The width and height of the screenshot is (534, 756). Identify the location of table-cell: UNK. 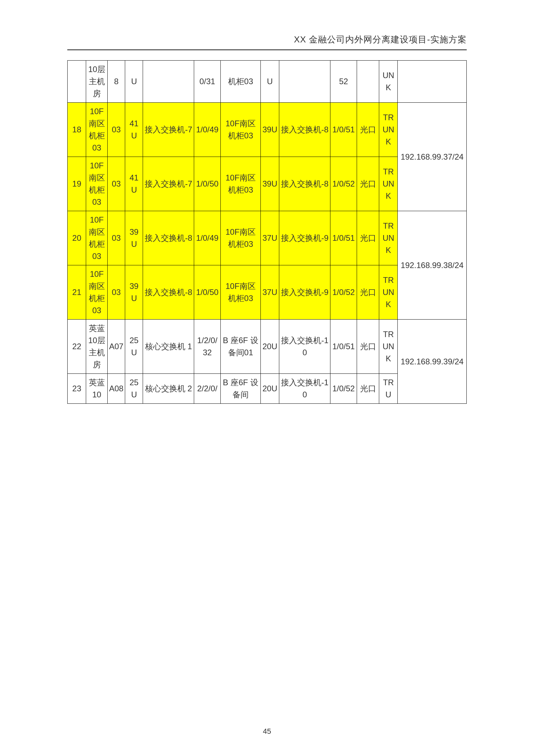
(388, 81).